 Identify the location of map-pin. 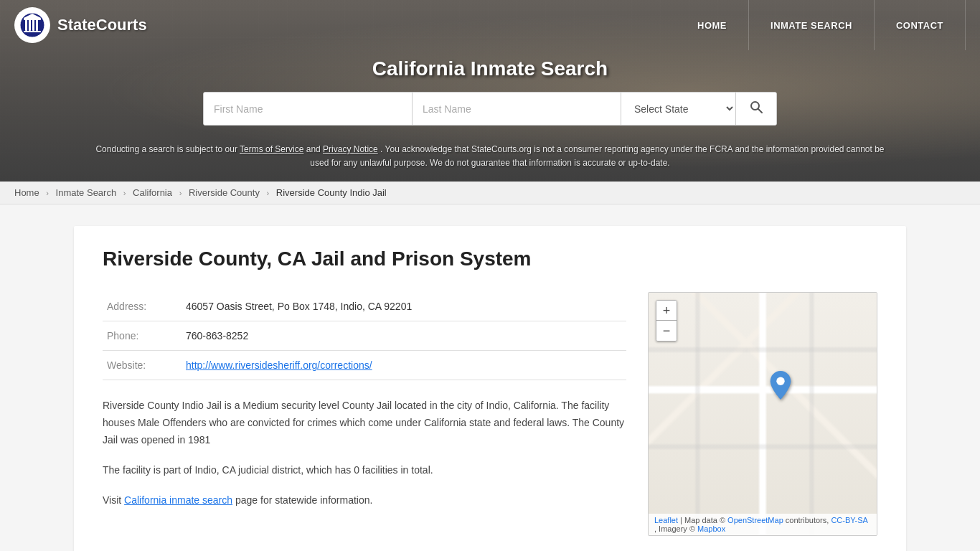
(781, 386).